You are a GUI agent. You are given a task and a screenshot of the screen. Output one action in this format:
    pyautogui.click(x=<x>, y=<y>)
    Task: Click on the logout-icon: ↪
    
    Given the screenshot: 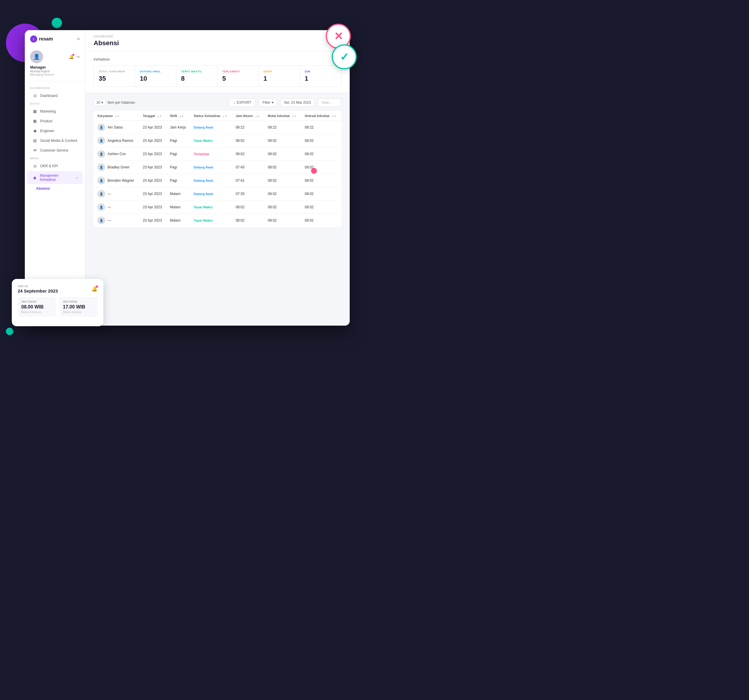 What is the action you would take?
    pyautogui.click(x=78, y=57)
    